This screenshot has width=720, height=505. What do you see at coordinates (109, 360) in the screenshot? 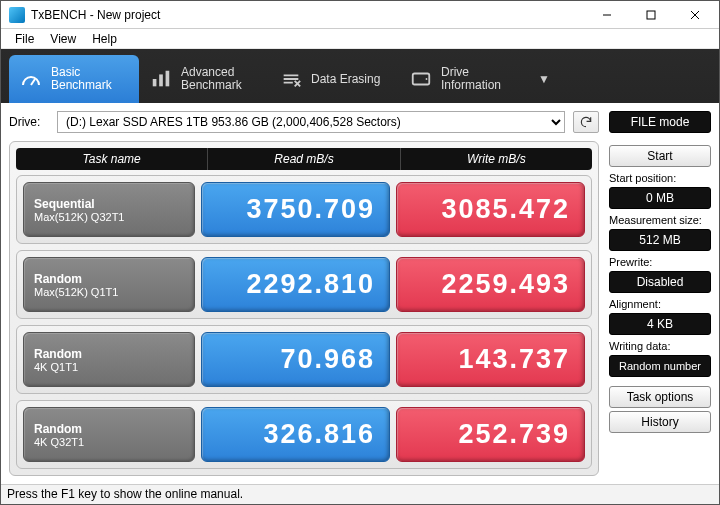
I see `task-button: Random4K Q1T1` at bounding box center [109, 360].